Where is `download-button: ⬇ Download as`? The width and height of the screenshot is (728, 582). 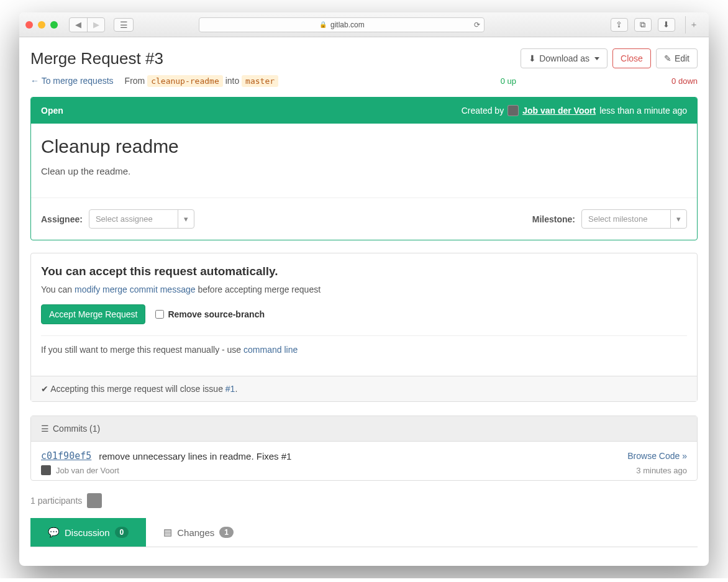
download-button: ⬇ Download as is located at coordinates (564, 58).